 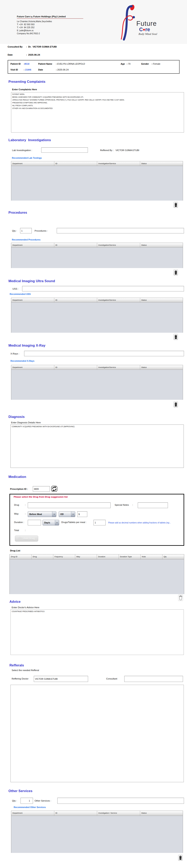 What do you see at coordinates (130, 557) in the screenshot?
I see `column-header-duration-type: Duration Type` at bounding box center [130, 557].